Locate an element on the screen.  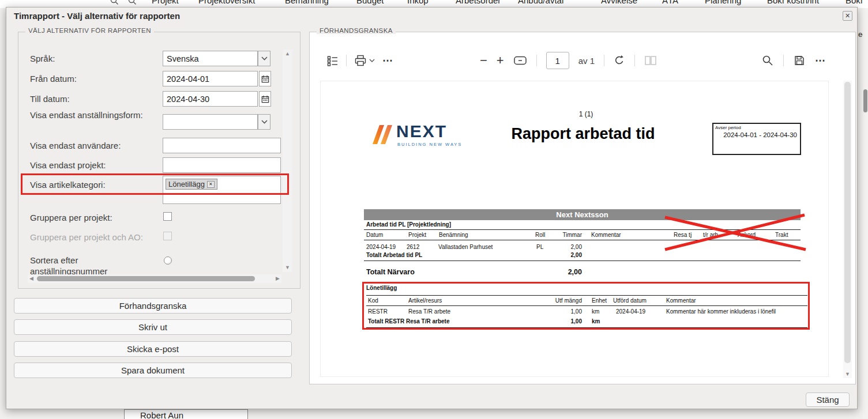
scroll-up-icon: ▲ is located at coordinates (287, 54).